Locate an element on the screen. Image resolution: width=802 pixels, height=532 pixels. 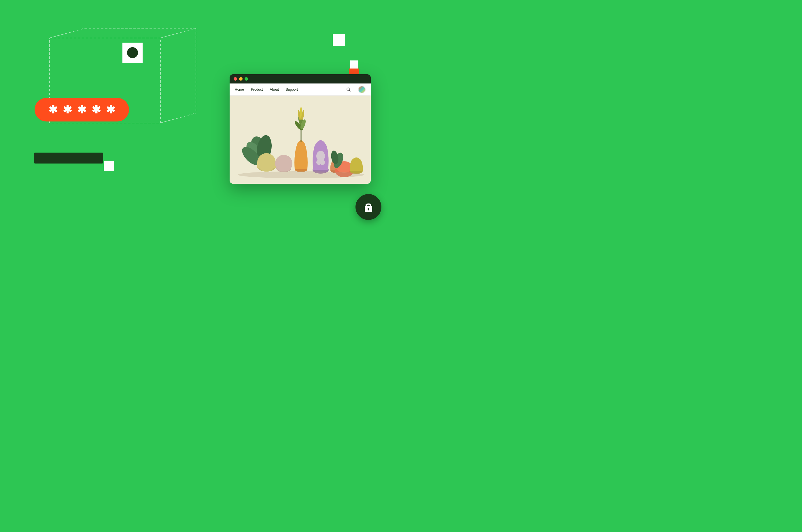
nav-home: Home is located at coordinates (239, 90).